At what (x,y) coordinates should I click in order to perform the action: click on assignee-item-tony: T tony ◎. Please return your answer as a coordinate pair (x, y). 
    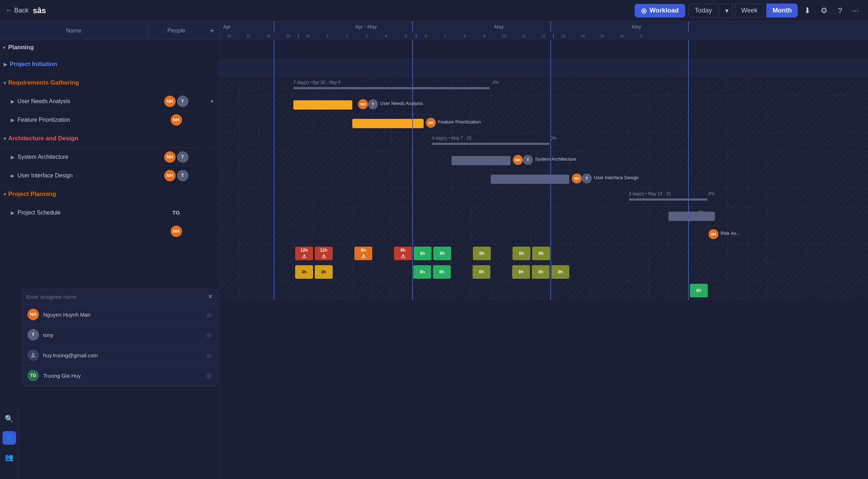
    Looking at the image, I should click on (120, 335).